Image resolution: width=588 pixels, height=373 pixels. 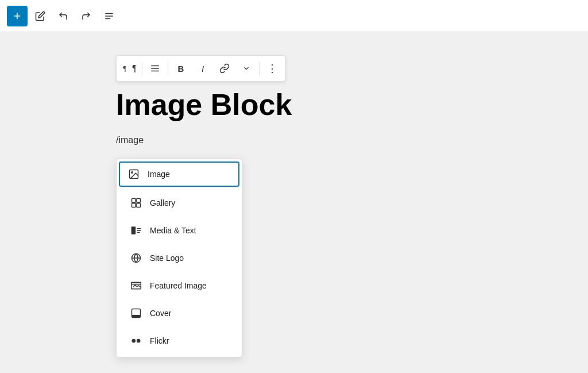 What do you see at coordinates (203, 69) in the screenshot?
I see `italic-label: I` at bounding box center [203, 69].